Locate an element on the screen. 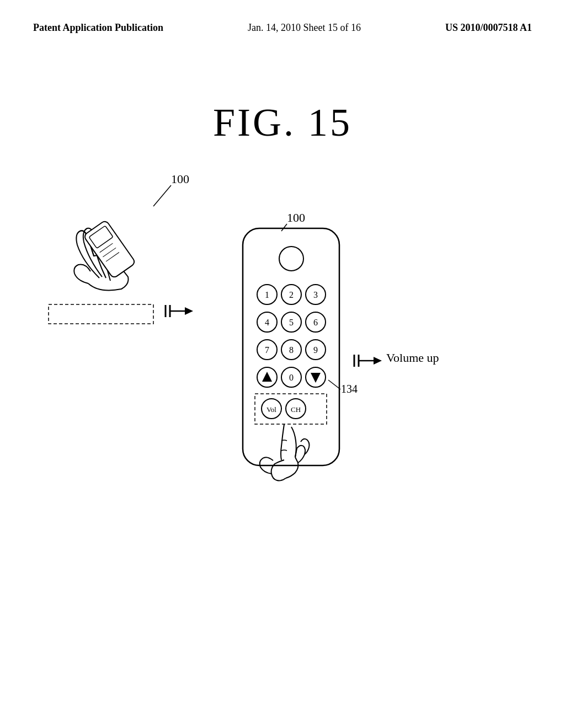  ref-100-right: 100 is located at coordinates (296, 217).